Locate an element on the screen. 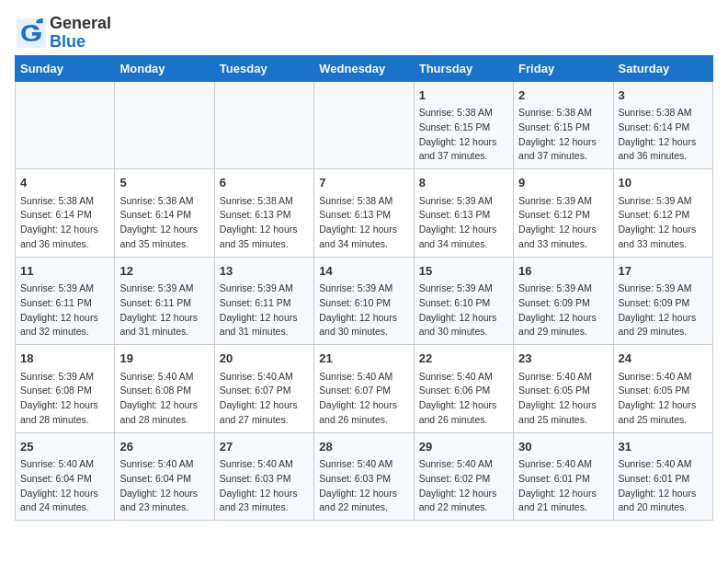 This screenshot has height=563, width=728. calendar-header-row: SundayMondayTuesdayWednesdayThursdayFrid… is located at coordinates (364, 68).